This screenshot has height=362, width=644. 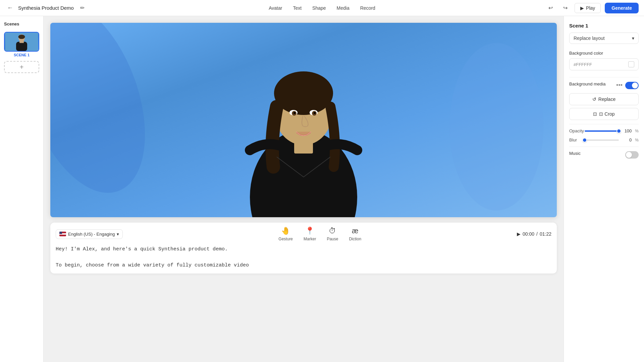 I want to click on crop-btn-label: ⊡ Crop, so click(x=607, y=114).